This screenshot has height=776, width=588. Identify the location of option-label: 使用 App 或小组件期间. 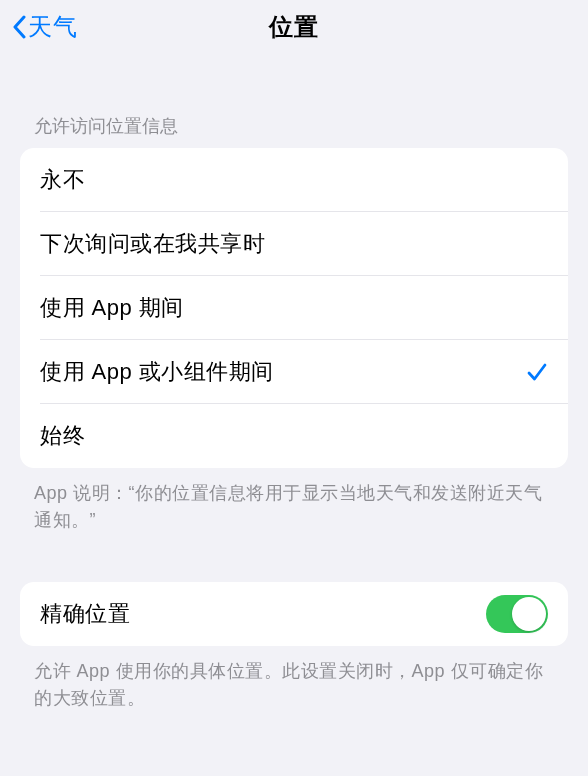
(283, 372).